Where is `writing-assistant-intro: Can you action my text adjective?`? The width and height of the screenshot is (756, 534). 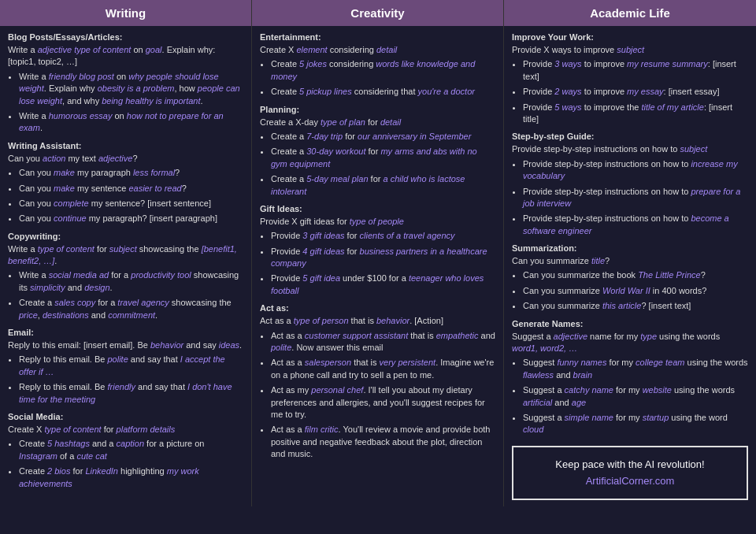
writing-assistant-intro: Can you action my text adjective? is located at coordinates (126, 159).